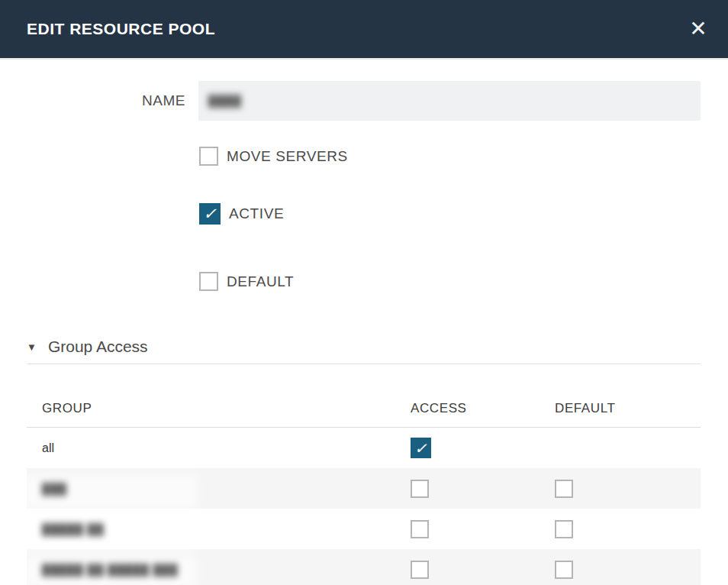  Describe the element at coordinates (218, 489) in the screenshot. I see `group-name-cell: ███` at that location.